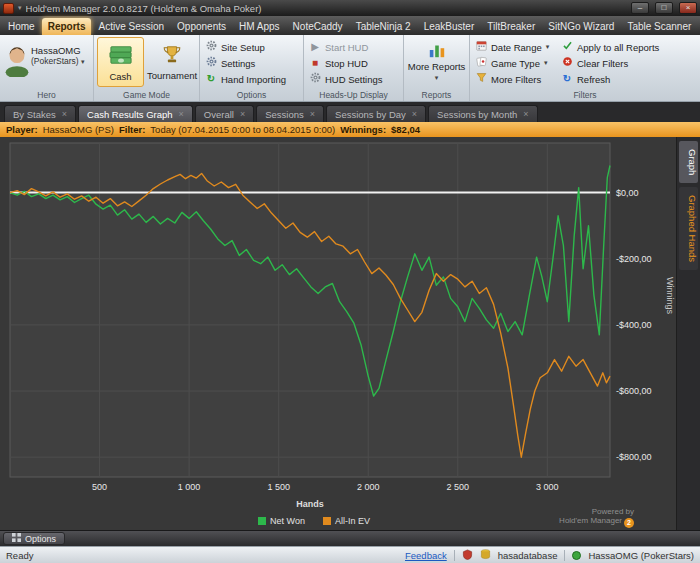 The height and width of the screenshot is (563, 700). What do you see at coordinates (252, 96) in the screenshot?
I see `group-caption-options: Options` at bounding box center [252, 96].